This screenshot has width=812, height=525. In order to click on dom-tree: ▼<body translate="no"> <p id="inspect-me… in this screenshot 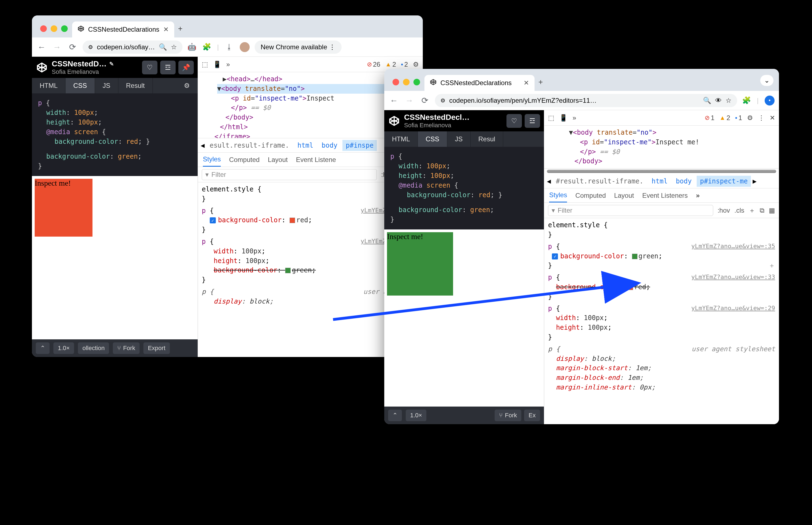, I will do `click(661, 147)`.